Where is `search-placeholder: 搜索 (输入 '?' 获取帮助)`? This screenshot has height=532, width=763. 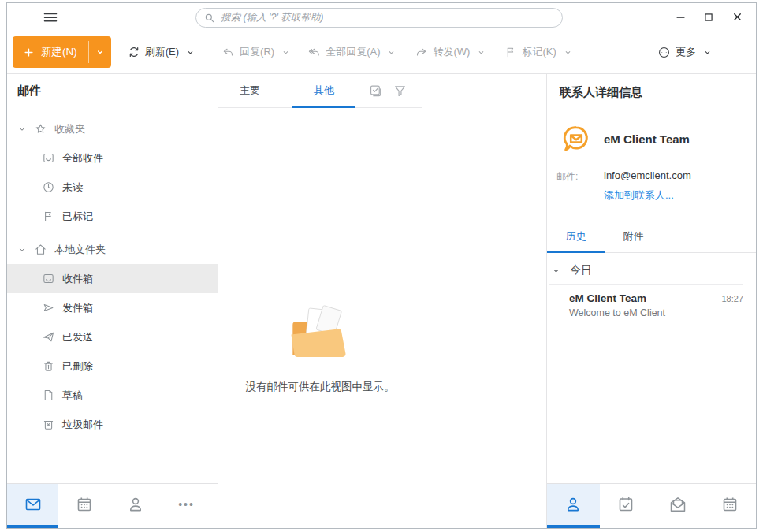
search-placeholder: 搜索 (输入 '?' 获取帮助) is located at coordinates (272, 17).